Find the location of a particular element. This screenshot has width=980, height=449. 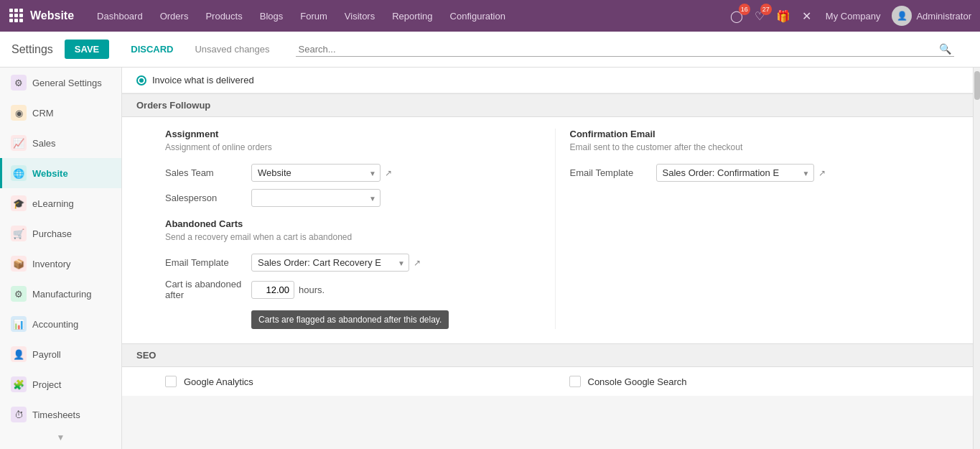

radio-invoice-delivered is located at coordinates (141, 80).